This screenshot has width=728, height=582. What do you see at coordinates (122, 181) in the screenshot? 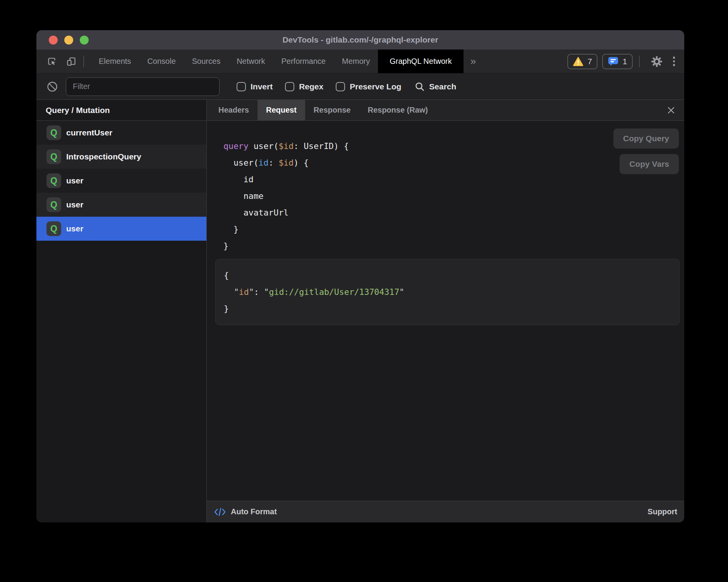
I see `query-list: QcurrentUserQIntrospectionQueryQuserQuse…` at bounding box center [122, 181].